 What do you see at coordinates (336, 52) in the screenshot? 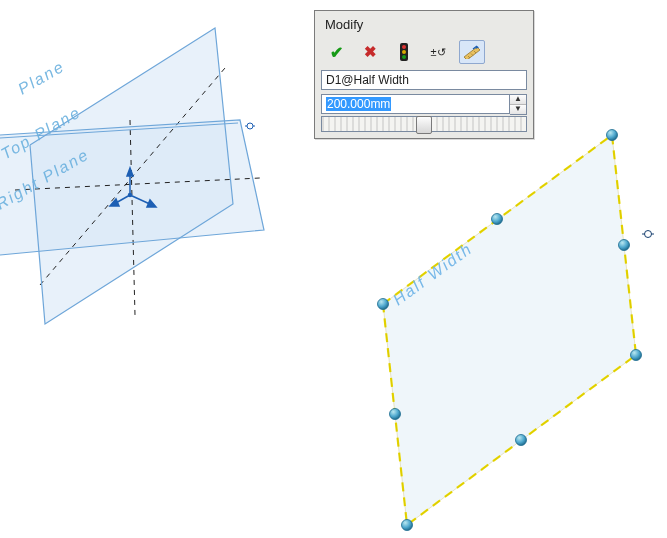
I see `ok-button: ✔` at bounding box center [336, 52].